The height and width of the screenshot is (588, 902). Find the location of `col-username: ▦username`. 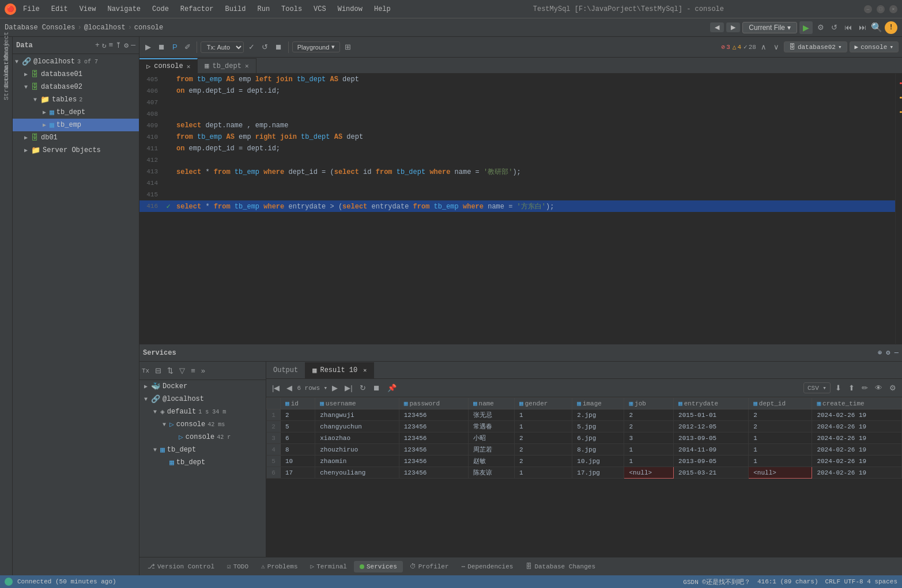

col-username: ▦username is located at coordinates (357, 404).